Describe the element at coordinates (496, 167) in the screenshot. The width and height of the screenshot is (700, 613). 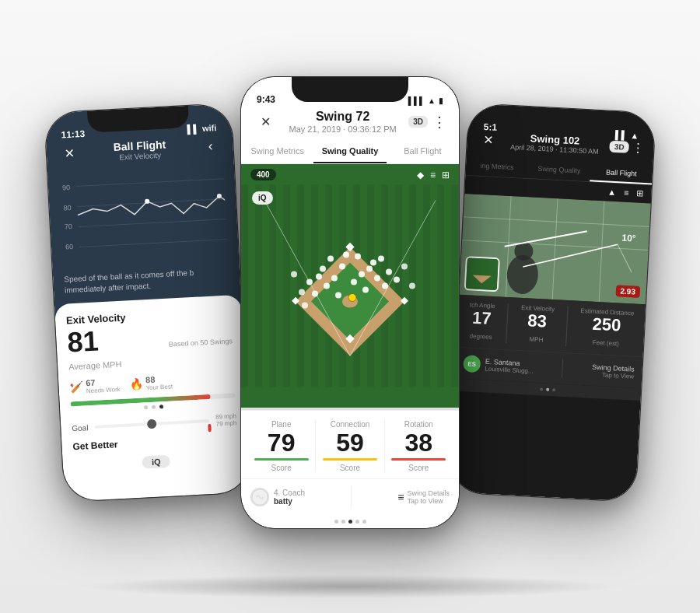
I see `right-tab-metrics: ing Metrics` at that location.